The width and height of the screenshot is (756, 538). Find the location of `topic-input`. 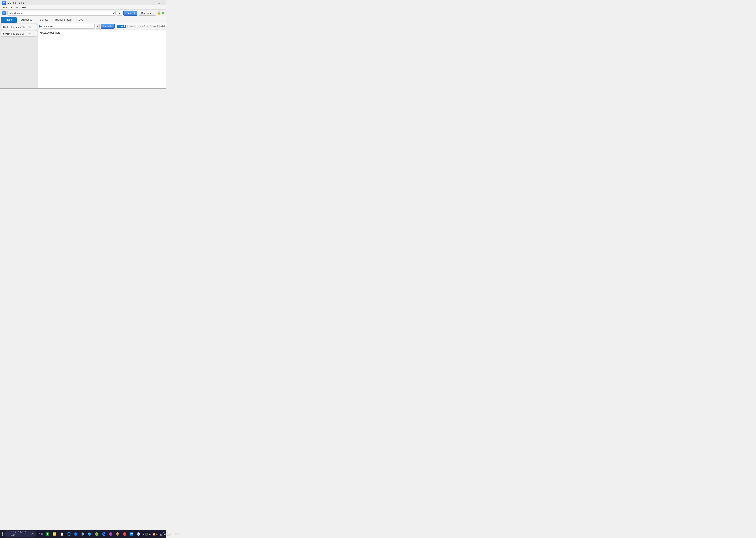

topic-input is located at coordinates (69, 26).